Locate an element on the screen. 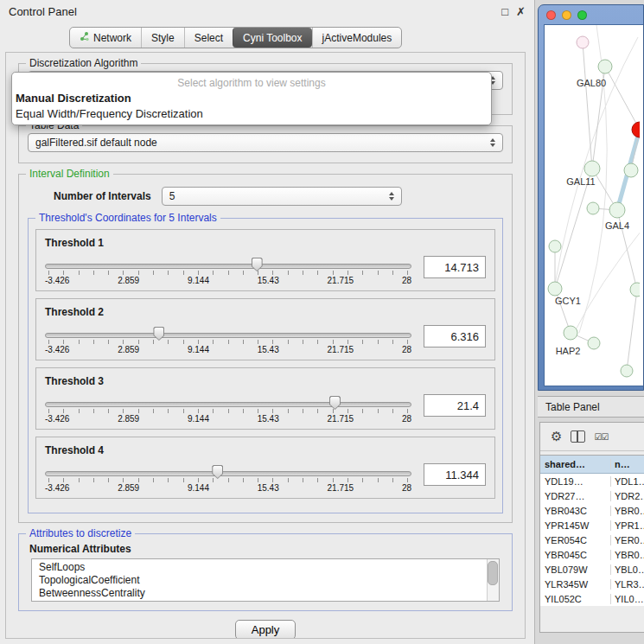  threshold-4-box: Threshold 4-3.4262.8599.14415.4321.71528… is located at coordinates (265, 468).